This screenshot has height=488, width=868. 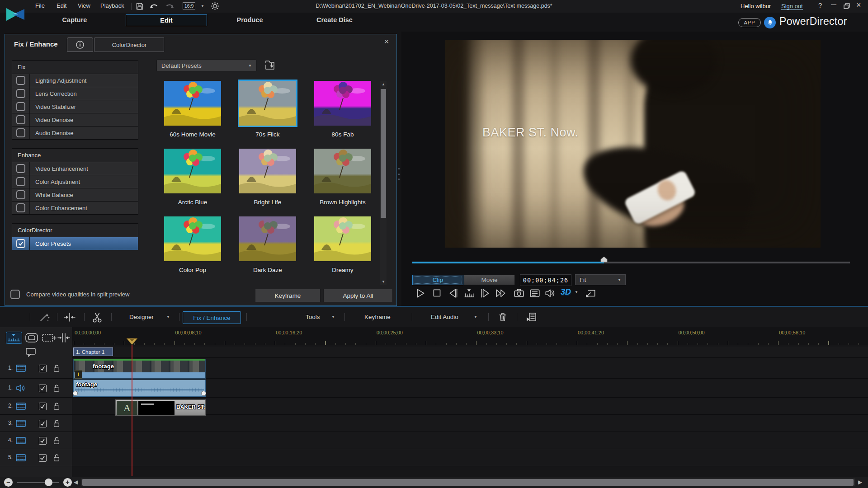 What do you see at coordinates (49, 483) in the screenshot?
I see `zoom-slider-handle` at bounding box center [49, 483].